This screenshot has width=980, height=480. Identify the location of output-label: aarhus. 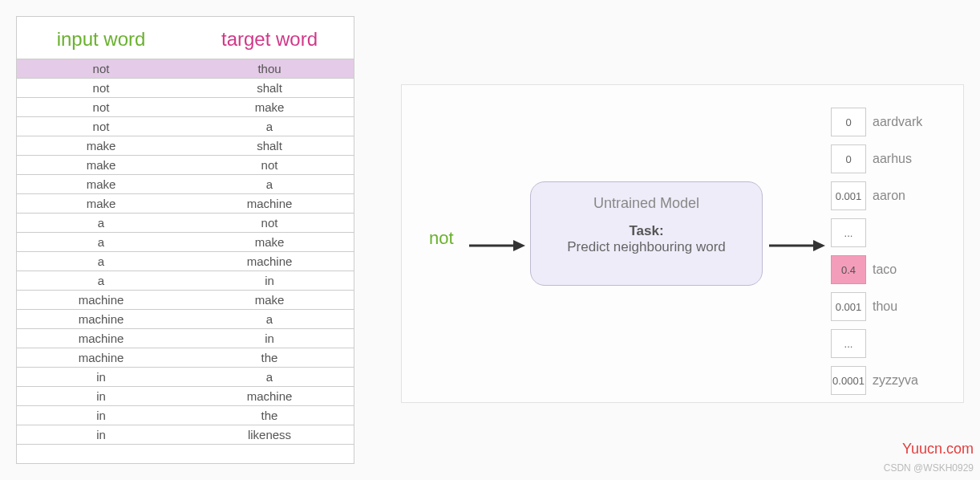
(892, 159).